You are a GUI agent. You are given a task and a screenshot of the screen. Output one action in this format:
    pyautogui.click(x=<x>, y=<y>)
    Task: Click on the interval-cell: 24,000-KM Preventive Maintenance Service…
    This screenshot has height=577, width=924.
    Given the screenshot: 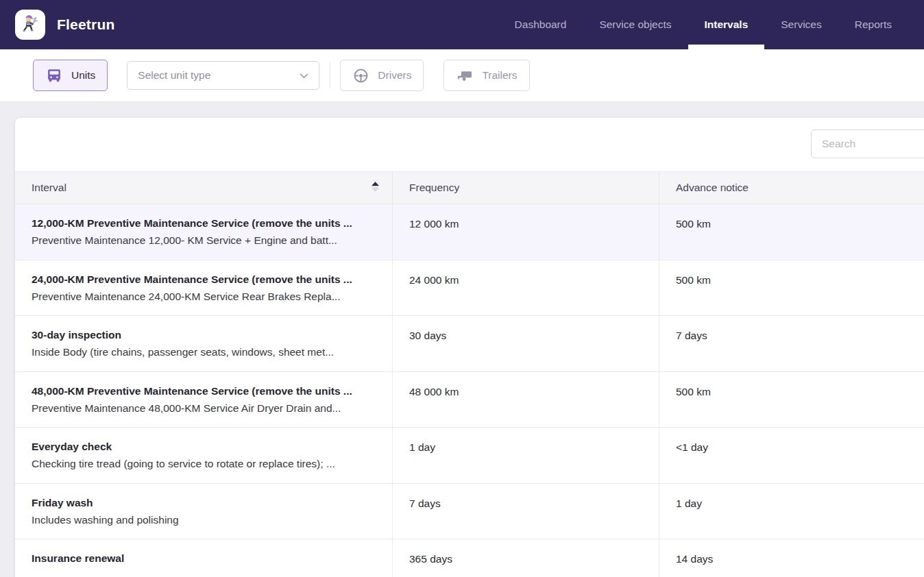 What is the action you would take?
    pyautogui.click(x=204, y=288)
    